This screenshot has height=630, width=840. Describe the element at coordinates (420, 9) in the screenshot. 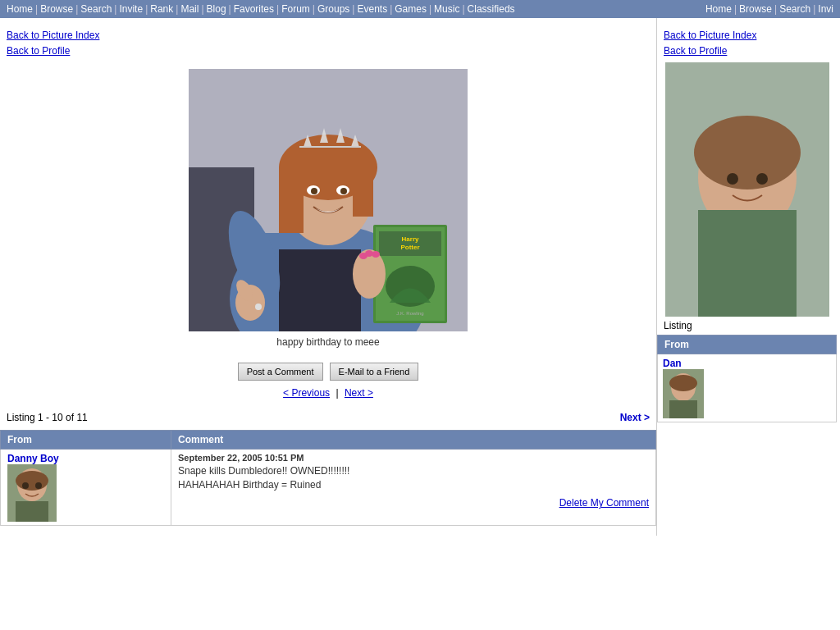

I see `top-navigation: Home | Browse | Search | Invite | Rank |…` at that location.